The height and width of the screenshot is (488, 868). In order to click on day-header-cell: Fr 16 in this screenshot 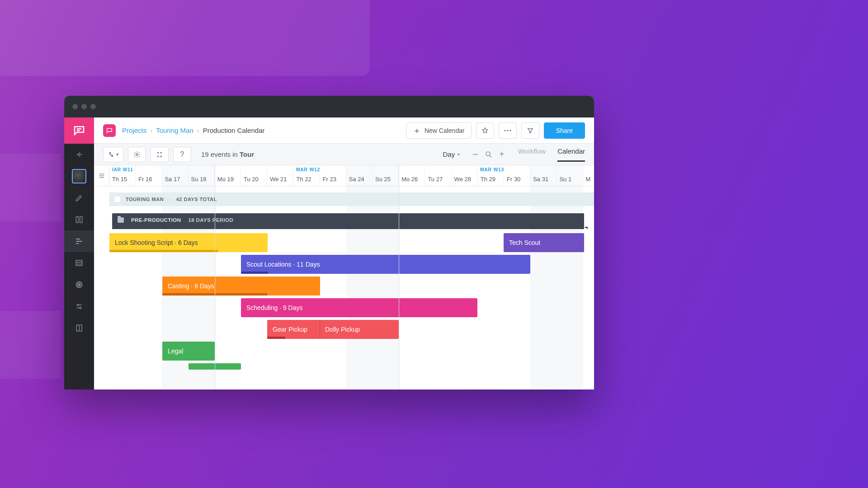, I will do `click(149, 175)`.